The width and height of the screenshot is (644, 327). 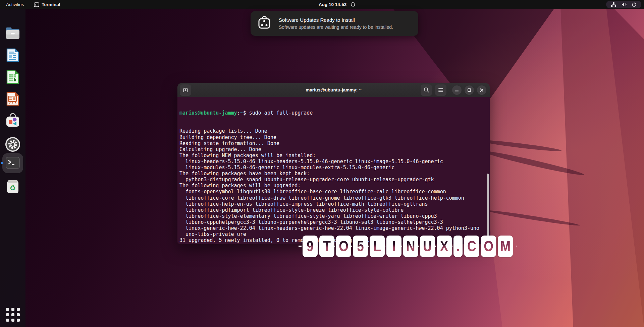 What do you see at coordinates (333, 5) in the screenshot?
I see `clock-label: Aug 10 14:52` at bounding box center [333, 5].